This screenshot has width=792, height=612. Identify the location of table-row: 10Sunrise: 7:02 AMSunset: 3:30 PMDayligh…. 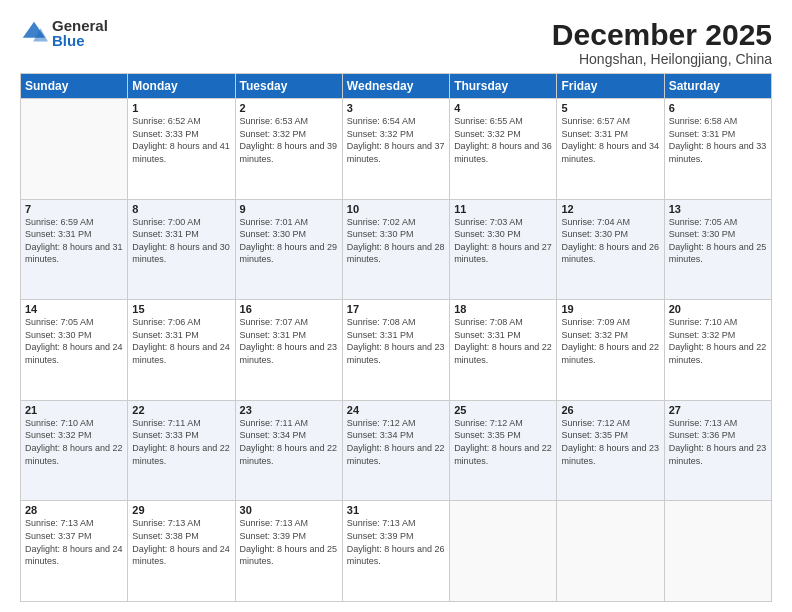
(396, 250).